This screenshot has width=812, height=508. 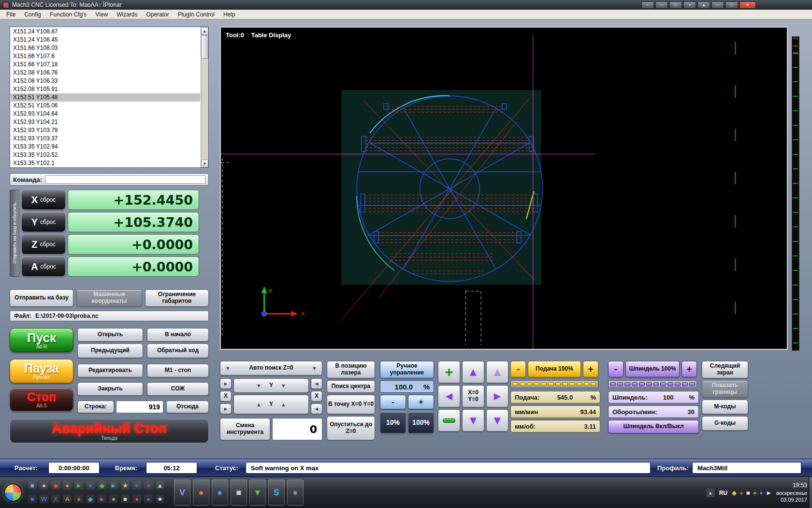 What do you see at coordinates (689, 369) in the screenshot?
I see `spindle-plus-button: +` at bounding box center [689, 369].